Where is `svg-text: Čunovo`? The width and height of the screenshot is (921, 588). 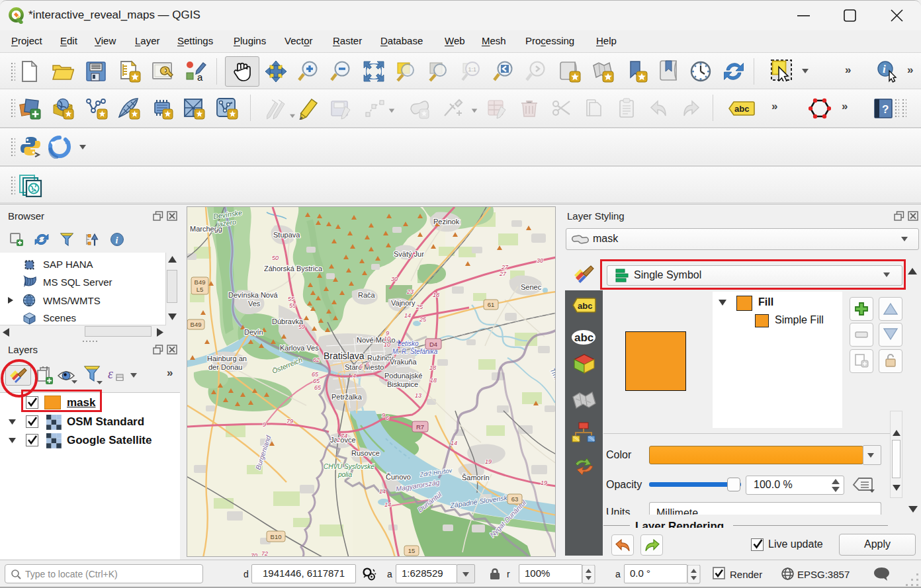 svg-text: Čunovo is located at coordinates (398, 477).